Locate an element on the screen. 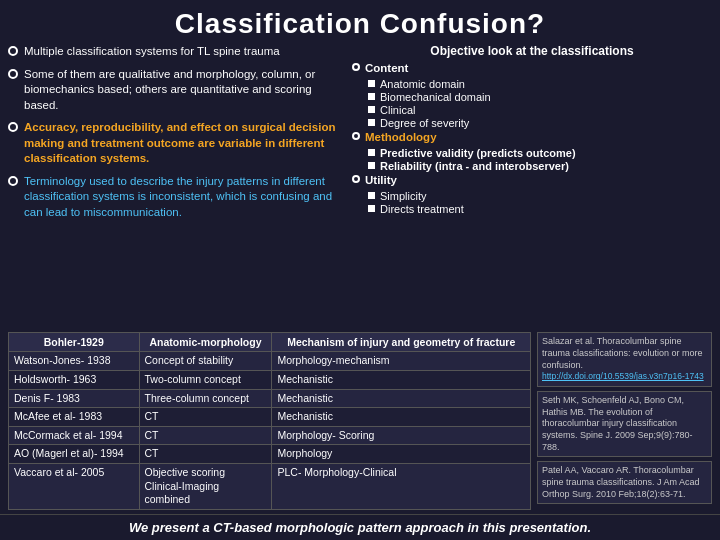 The height and width of the screenshot is (540, 720). objective-title: Objective look at the classifications is located at coordinates (532, 51).